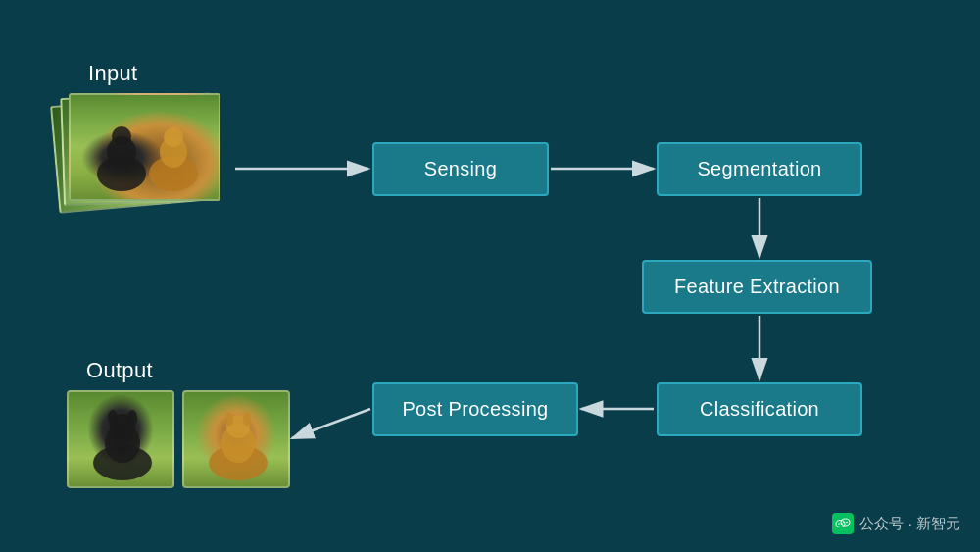 Image resolution: width=980 pixels, height=552 pixels. What do you see at coordinates (760, 410) in the screenshot?
I see `classification-box: Classification` at bounding box center [760, 410].